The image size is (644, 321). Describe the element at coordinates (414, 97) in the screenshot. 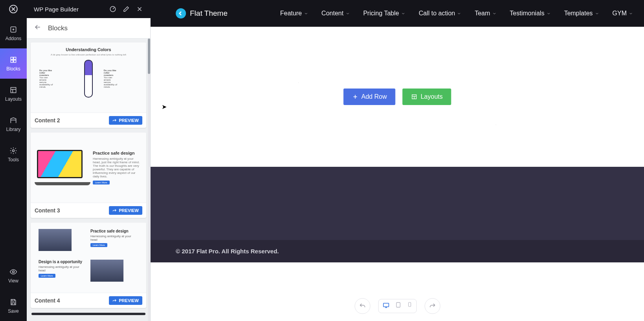

I see `layout-icon` at that location.